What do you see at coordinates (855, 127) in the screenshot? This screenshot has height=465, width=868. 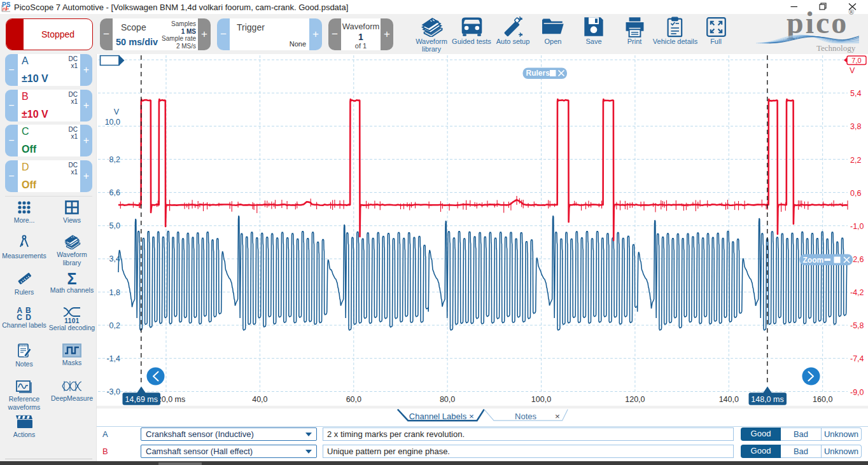 I see `svg-text: 3,8` at bounding box center [855, 127].